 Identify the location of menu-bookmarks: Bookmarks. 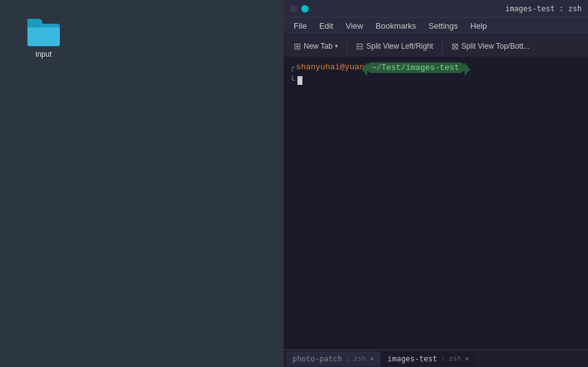
(395, 26).